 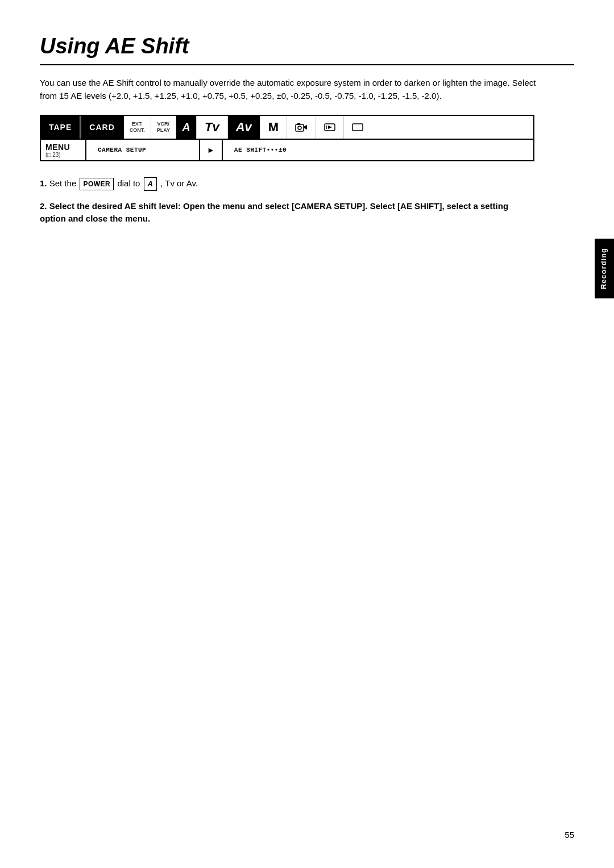 What do you see at coordinates (130, 183) in the screenshot?
I see `step-1-middle: dial to` at bounding box center [130, 183].